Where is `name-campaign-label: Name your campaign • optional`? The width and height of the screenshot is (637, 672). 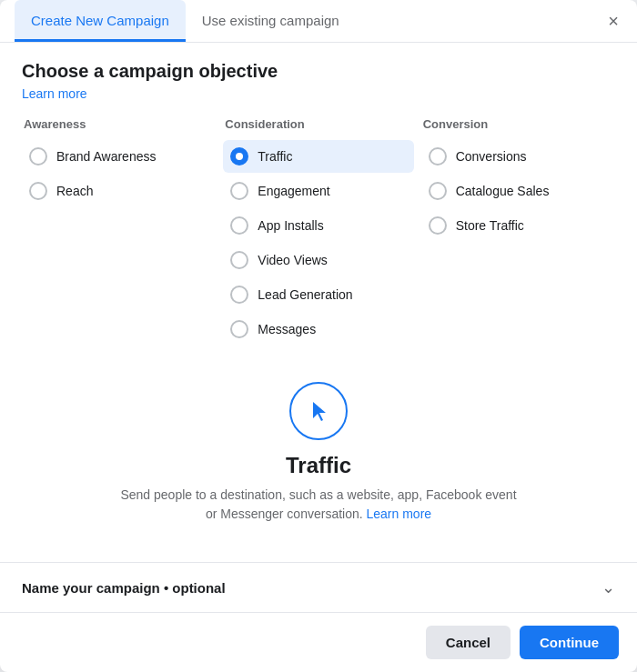 name-campaign-label: Name your campaign • optional is located at coordinates (124, 587).